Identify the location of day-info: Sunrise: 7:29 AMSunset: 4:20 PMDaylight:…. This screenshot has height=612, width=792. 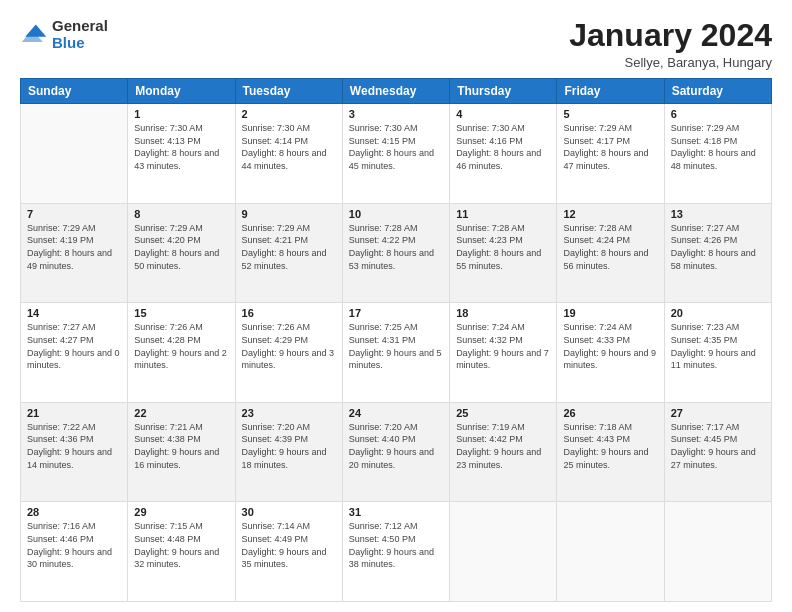
(181, 247).